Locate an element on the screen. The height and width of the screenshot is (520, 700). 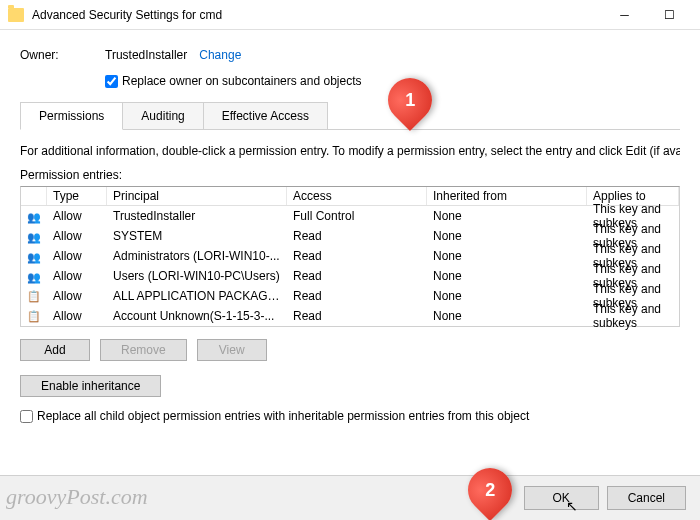
add-button: Add is located at coordinates (55, 350).